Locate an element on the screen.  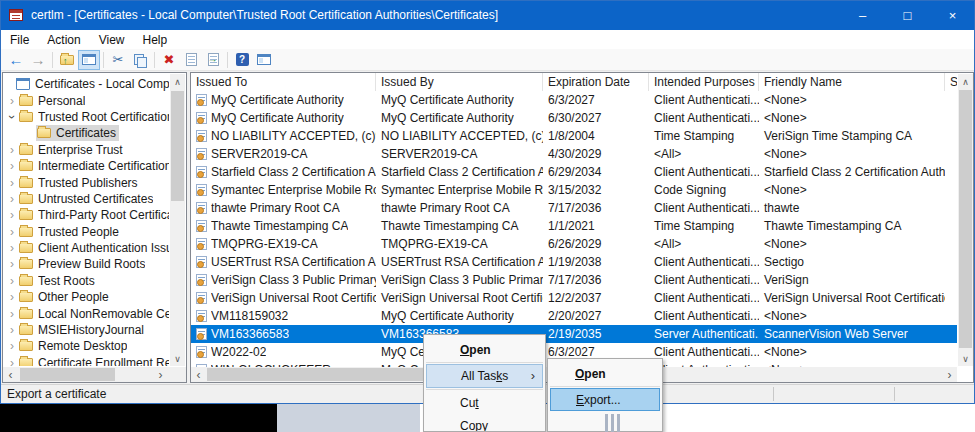
list-vertical-scrollbar is located at coordinates (966, 220).